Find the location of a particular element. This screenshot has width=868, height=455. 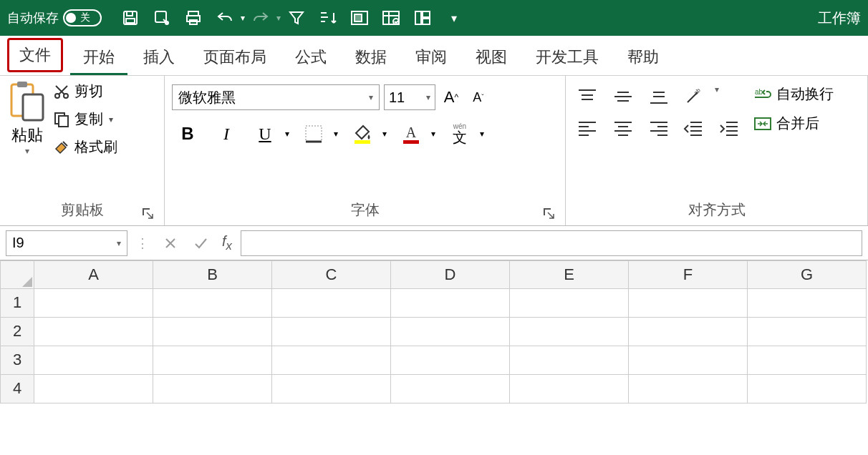

merge-center-button: 合并后 is located at coordinates (794, 123).